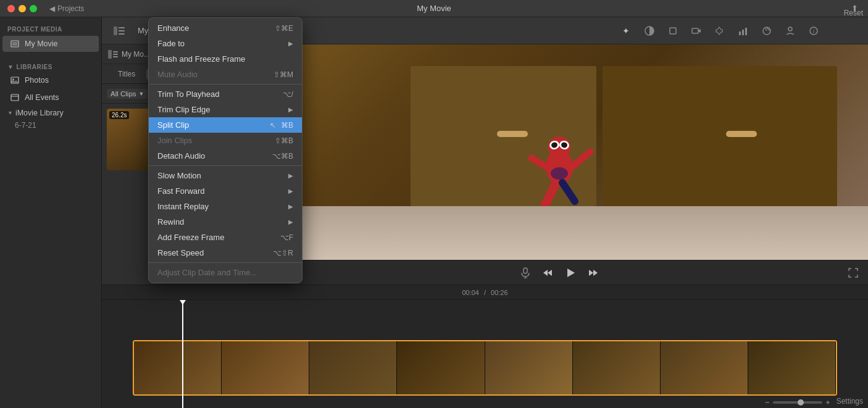 The width and height of the screenshot is (868, 408). Describe the element at coordinates (22, 9) in the screenshot. I see `minimize-button` at that location.